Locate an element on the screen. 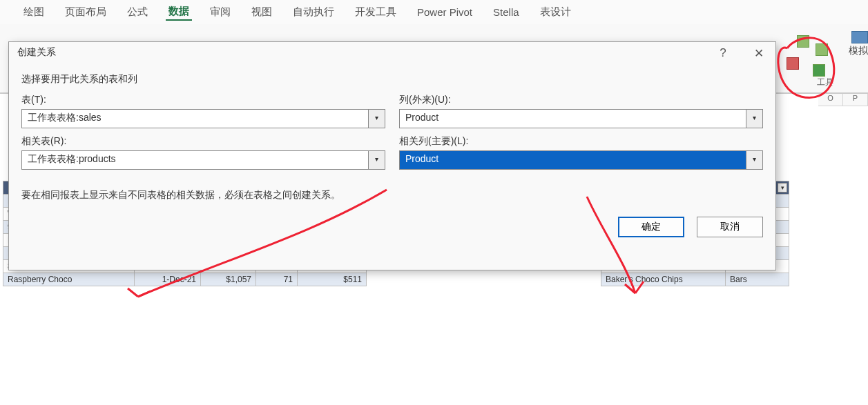 This screenshot has height=405, width=868. related-column-value: Product is located at coordinates (573, 160).